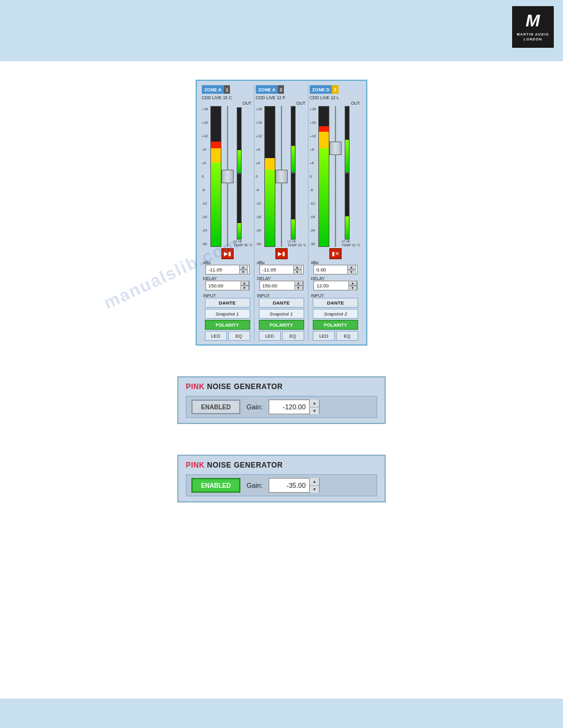 The image size is (563, 728). Describe the element at coordinates (227, 89) in the screenshot. I see `zone-btn-1: ZONE A 1` at that location.